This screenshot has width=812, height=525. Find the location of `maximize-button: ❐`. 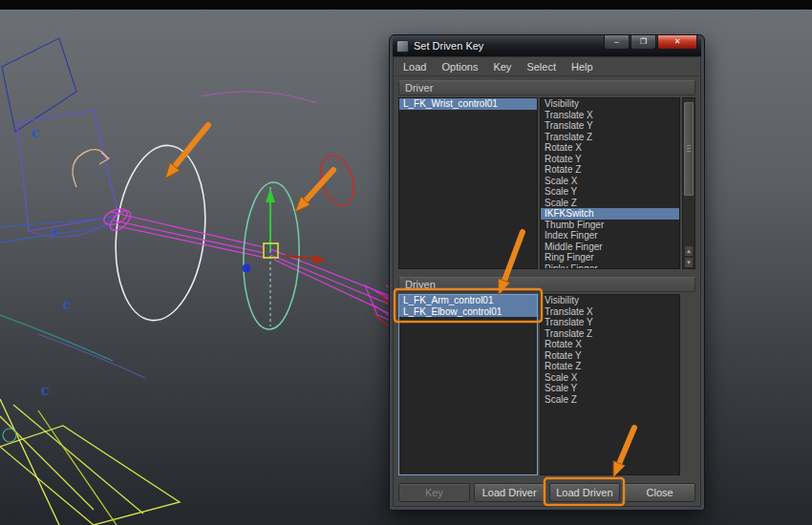

maximize-button: ❐ is located at coordinates (644, 42).